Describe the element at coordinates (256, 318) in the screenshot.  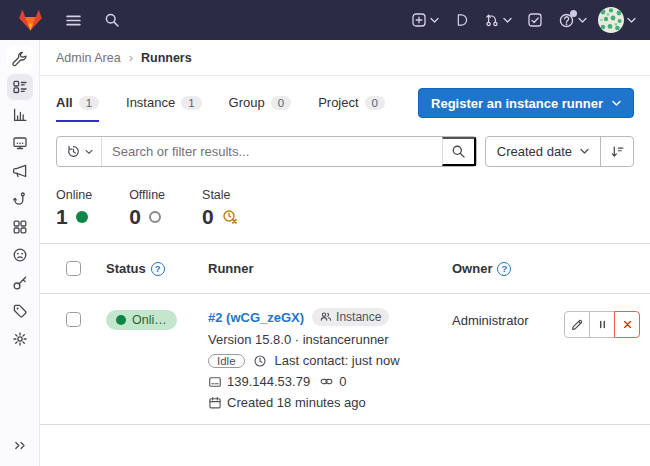
I see `runner-link: #2 (wCG_zeGX)` at that location.